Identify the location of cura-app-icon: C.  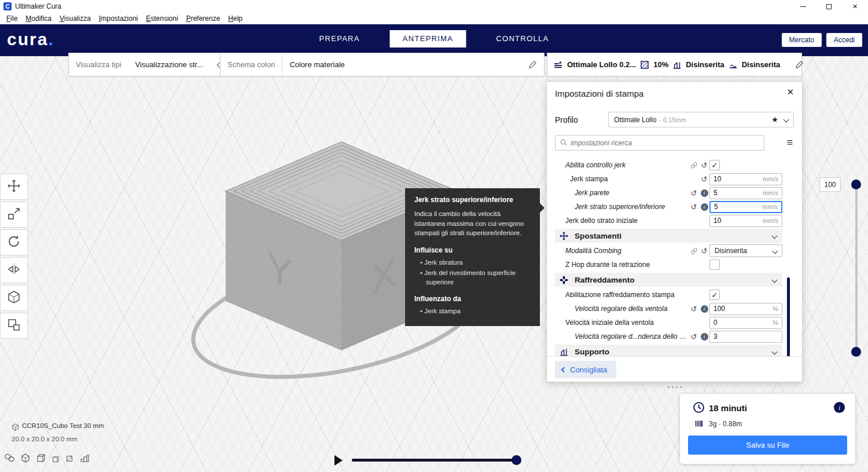
(8, 6).